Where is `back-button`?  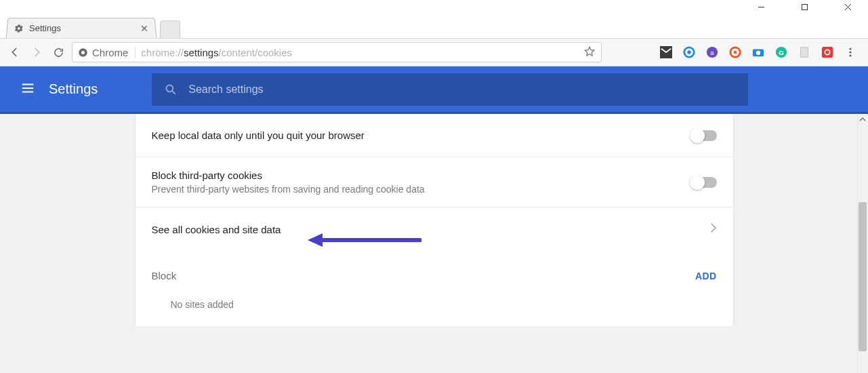 back-button is located at coordinates (15, 52).